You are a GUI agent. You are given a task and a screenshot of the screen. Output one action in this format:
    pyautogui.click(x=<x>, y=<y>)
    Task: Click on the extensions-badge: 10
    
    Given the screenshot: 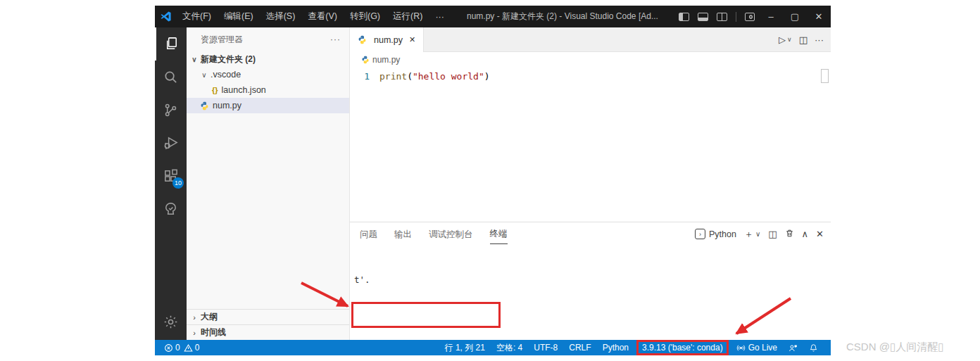 What is the action you would take?
    pyautogui.click(x=178, y=183)
    